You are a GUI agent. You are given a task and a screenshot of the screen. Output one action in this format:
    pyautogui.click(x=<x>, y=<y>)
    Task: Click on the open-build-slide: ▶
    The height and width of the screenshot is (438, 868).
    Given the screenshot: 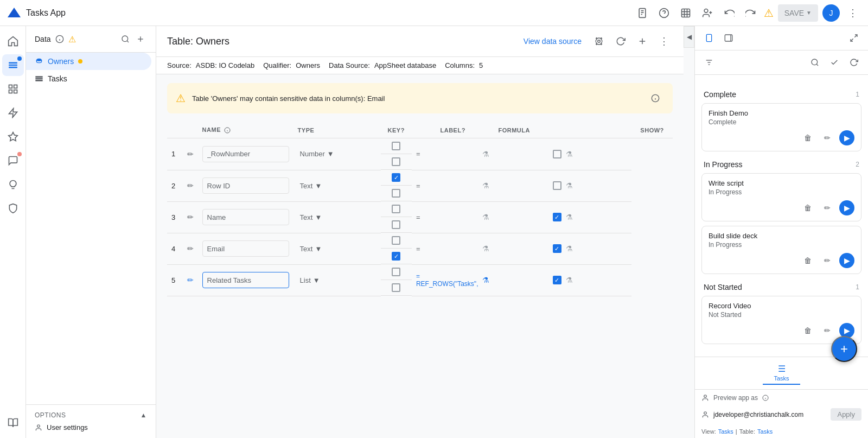 What is the action you would take?
    pyautogui.click(x=847, y=261)
    